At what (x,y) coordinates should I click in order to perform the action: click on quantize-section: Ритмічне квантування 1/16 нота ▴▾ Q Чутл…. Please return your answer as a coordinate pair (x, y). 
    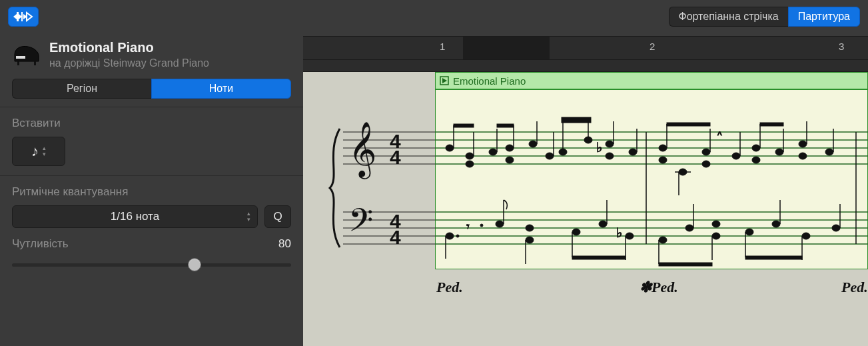
    Looking at the image, I should click on (152, 228).